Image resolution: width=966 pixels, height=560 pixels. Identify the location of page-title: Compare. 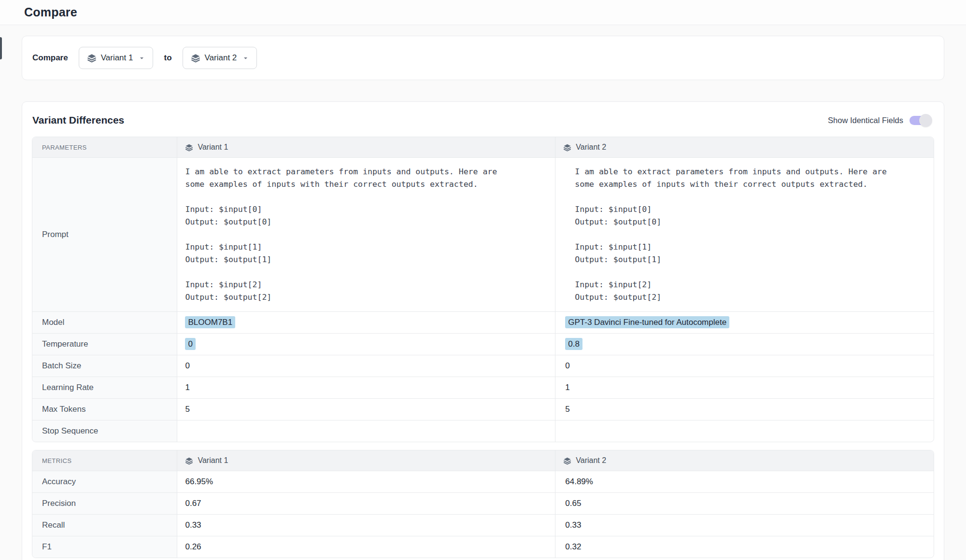
(51, 13).